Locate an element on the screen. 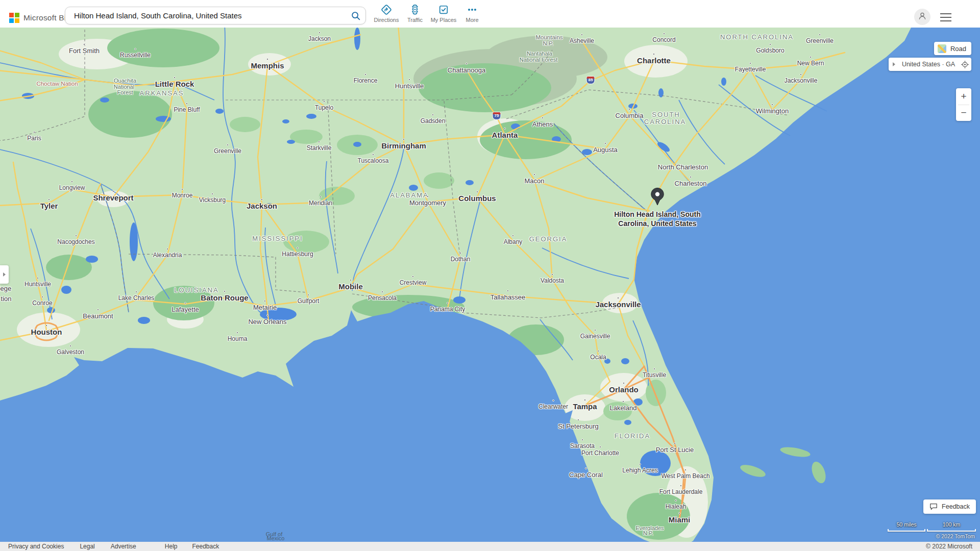 The width and height of the screenshot is (980, 551). map-label: Metairie is located at coordinates (265, 307).